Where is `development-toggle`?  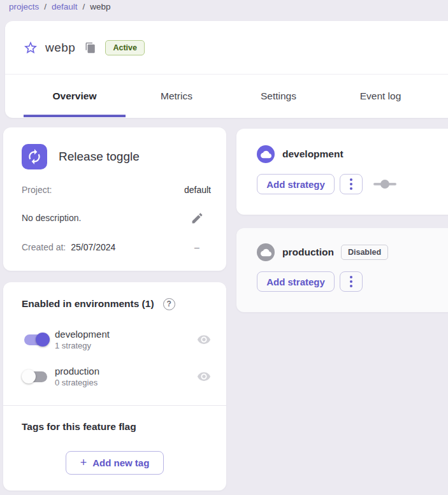 development-toggle is located at coordinates (36, 340).